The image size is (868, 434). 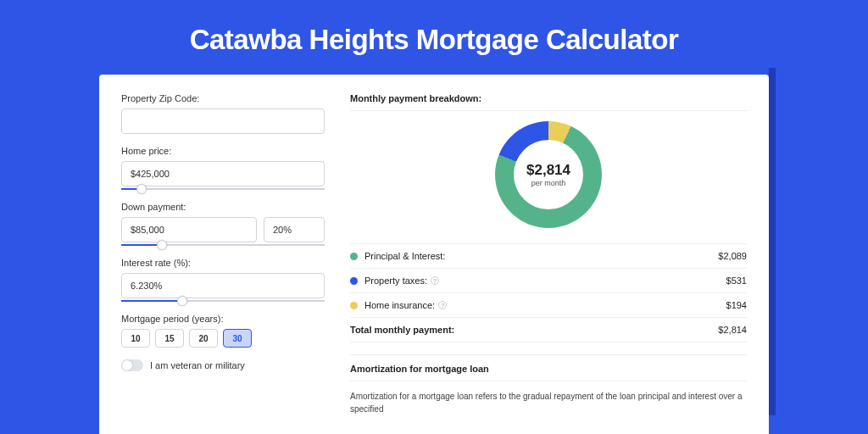 What do you see at coordinates (546, 305) in the screenshot?
I see `legend-label-insurance: Home insurance: ?` at bounding box center [546, 305].